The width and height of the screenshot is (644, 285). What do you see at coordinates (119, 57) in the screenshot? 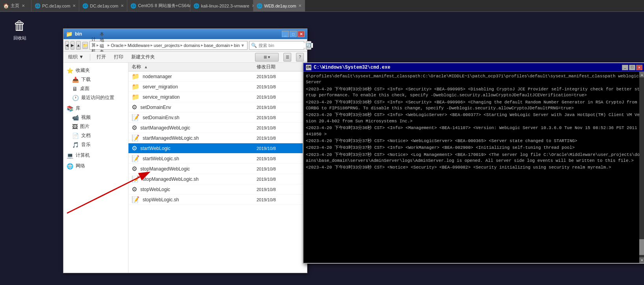
I see `print-button: 打印` at bounding box center [119, 57].